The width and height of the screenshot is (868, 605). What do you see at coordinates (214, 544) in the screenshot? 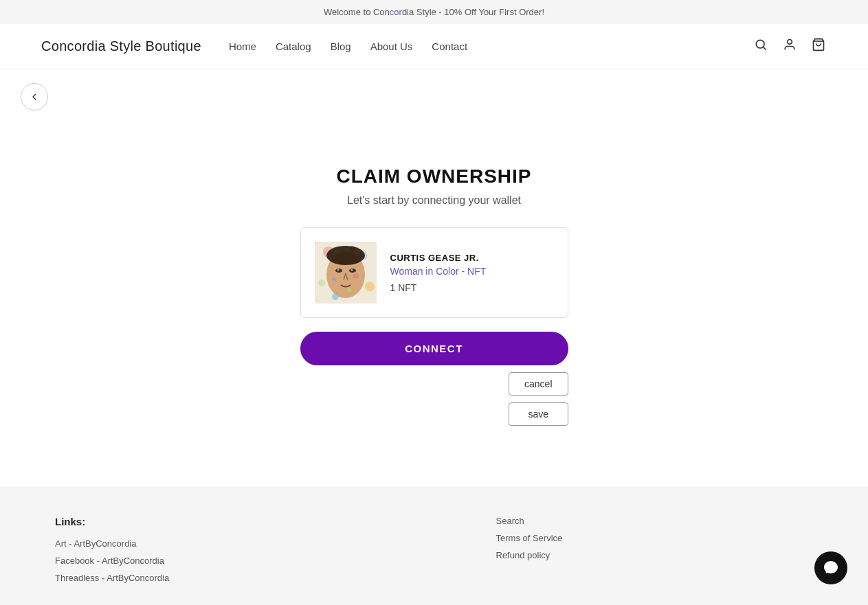
I see `footer-link-art: Art - ArtByConcordia` at bounding box center [214, 544].